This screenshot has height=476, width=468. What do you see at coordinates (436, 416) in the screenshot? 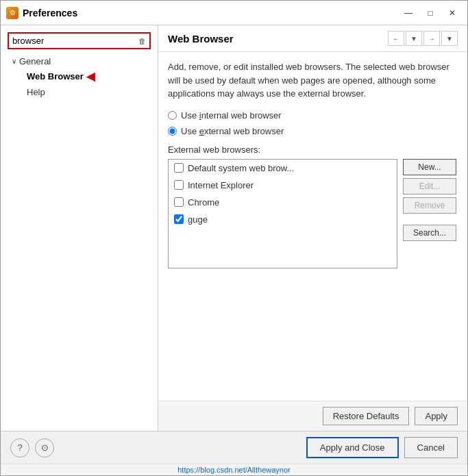
I see `apply-button: Apply` at bounding box center [436, 416].